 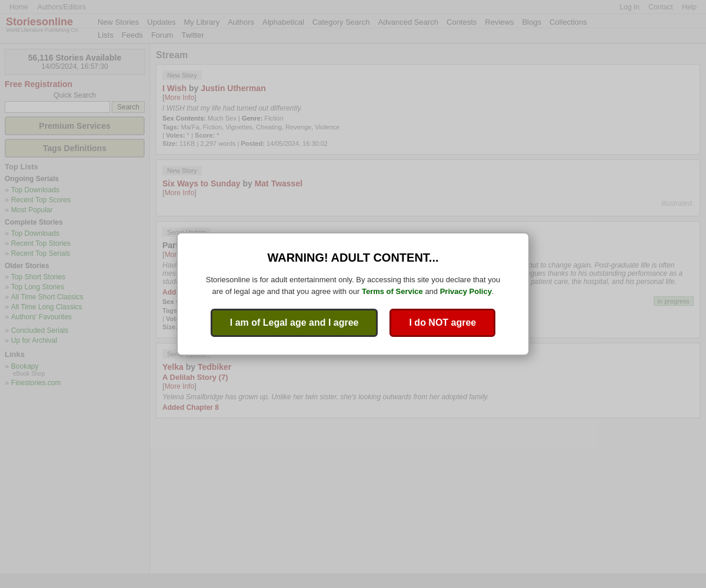 What do you see at coordinates (432, 292) in the screenshot?
I see `modal-and-text: and` at bounding box center [432, 292].